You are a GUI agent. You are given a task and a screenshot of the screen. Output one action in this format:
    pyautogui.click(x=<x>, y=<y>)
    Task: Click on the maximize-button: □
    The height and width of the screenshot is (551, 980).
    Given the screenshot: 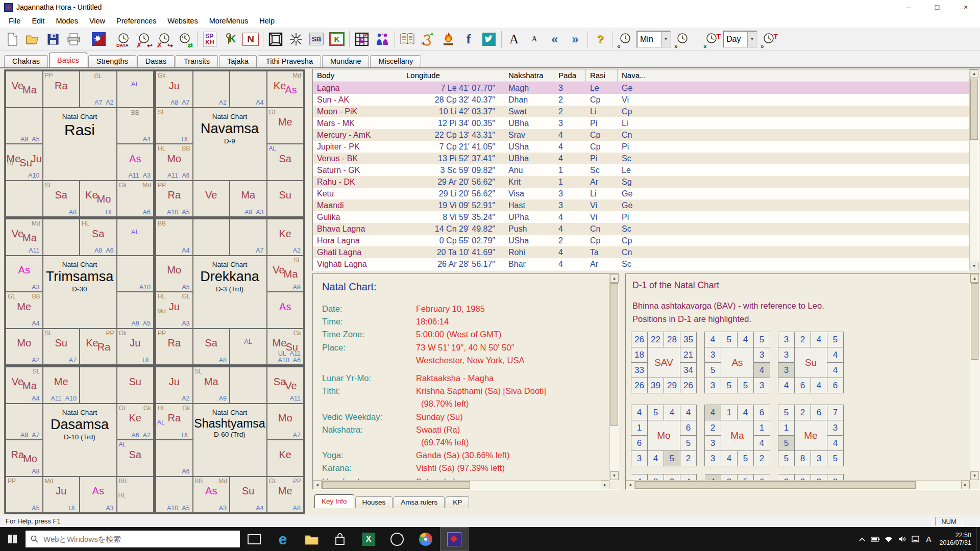 What is the action you would take?
    pyautogui.click(x=937, y=7)
    